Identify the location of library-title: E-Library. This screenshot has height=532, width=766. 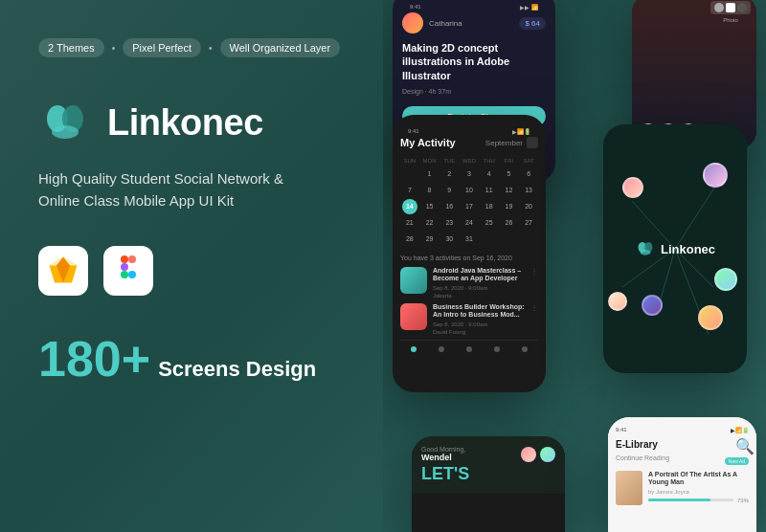
(637, 444).